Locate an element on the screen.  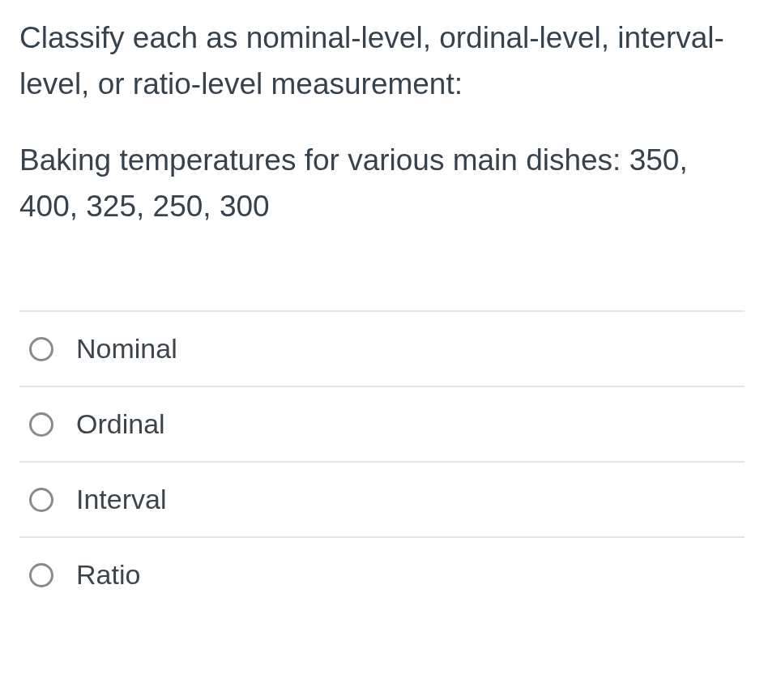
option-label: Interval is located at coordinates (122, 499).